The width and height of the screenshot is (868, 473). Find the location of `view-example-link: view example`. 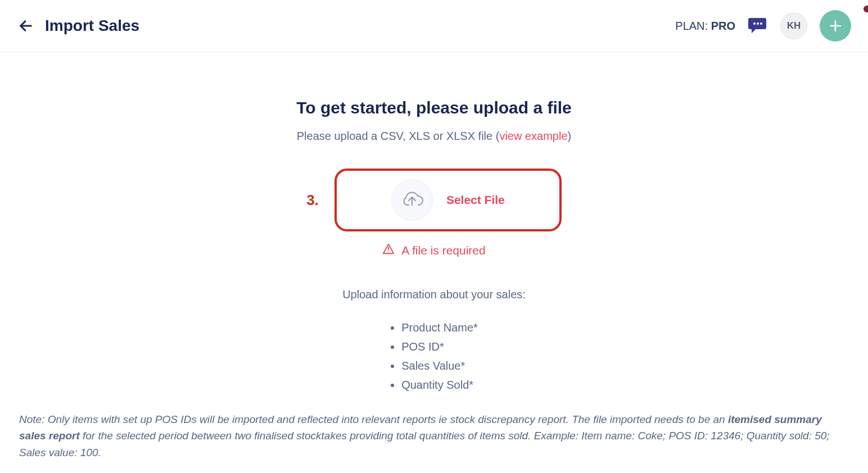

view-example-link: view example is located at coordinates (533, 136).